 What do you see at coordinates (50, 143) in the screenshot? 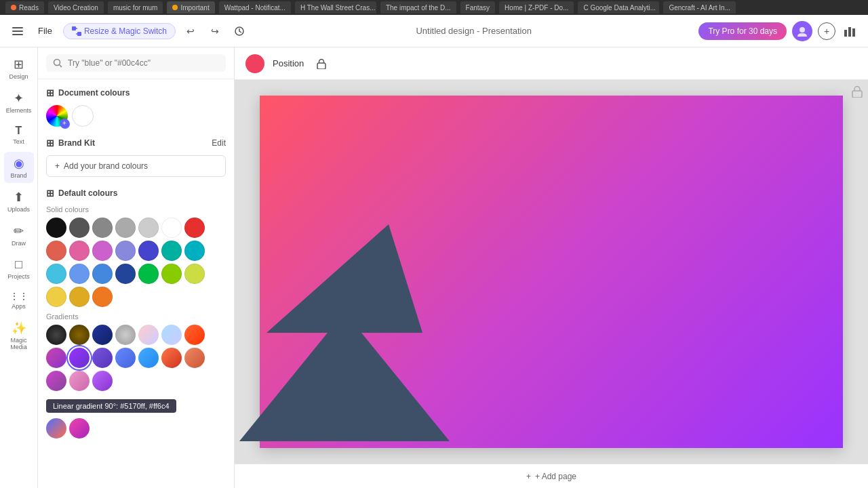
I see `brand-kit-icon: ⊞` at bounding box center [50, 143].